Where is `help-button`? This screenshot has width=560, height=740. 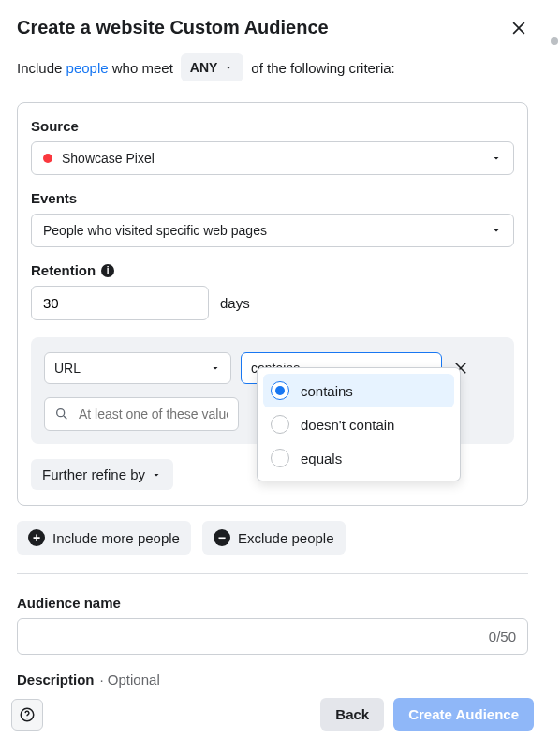
help-button is located at coordinates (27, 715).